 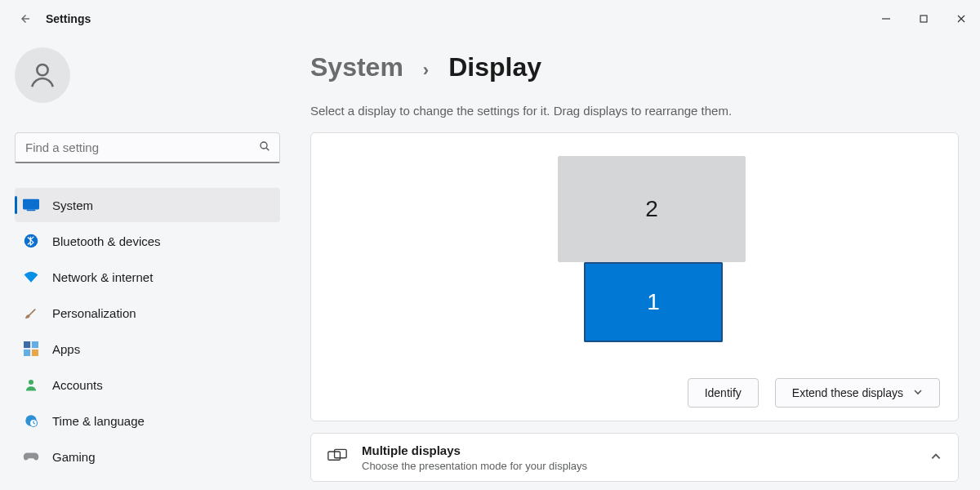 I want to click on gaming-icon, so click(x=31, y=457).